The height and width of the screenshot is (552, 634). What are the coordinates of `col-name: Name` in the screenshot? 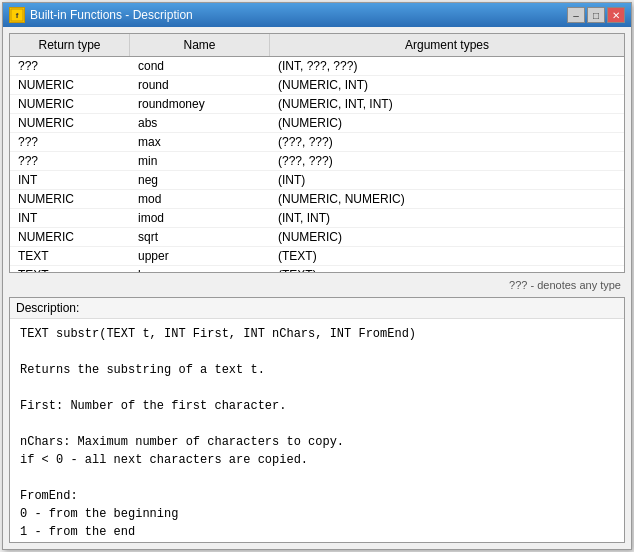 It's located at (200, 45).